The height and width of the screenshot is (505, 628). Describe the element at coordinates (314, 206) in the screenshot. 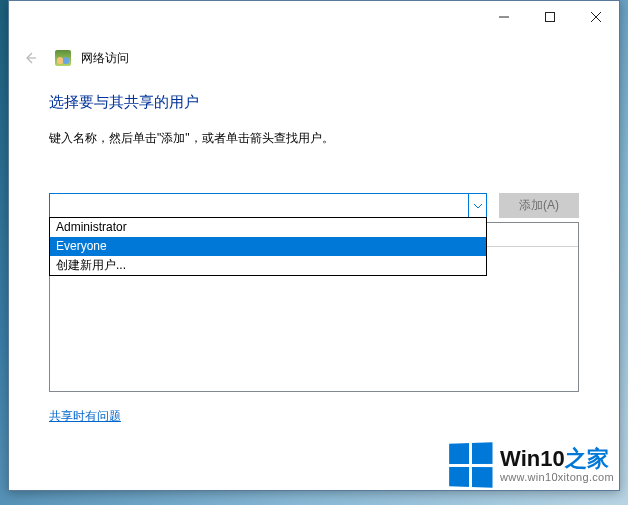

I see `user-entry-row: Administrator Everyone 创建新用户... 添加(A)` at that location.